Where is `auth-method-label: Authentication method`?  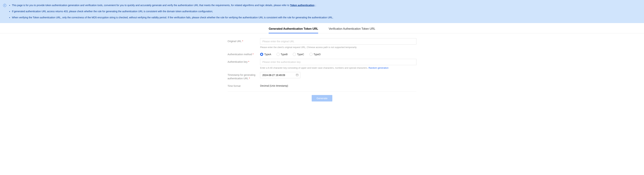 auth-method-label: Authentication method is located at coordinates (244, 54).